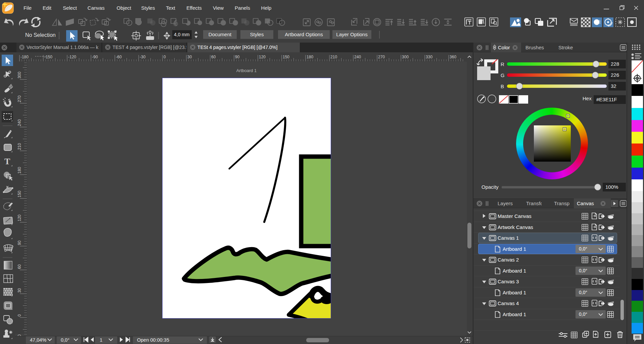 Image resolution: width=644 pixels, height=344 pixels. Describe the element at coordinates (143, 57) in the screenshot. I see `svg-text: -30` at that location.